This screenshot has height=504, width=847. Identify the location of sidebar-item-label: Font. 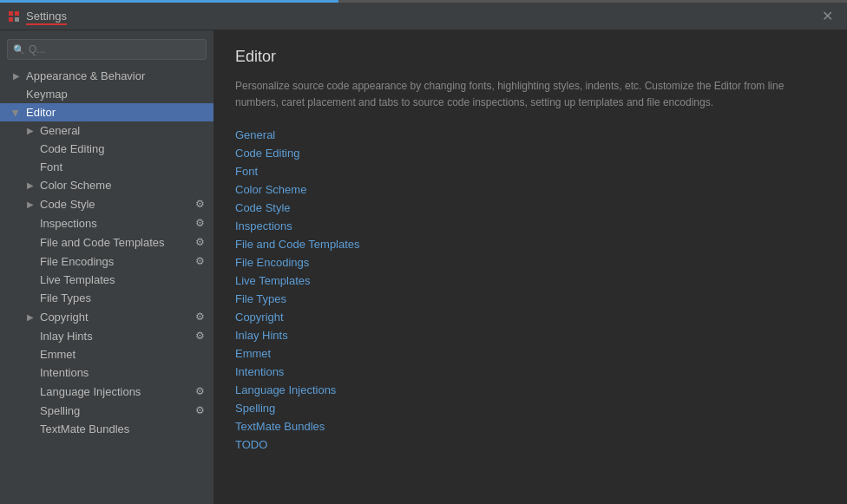
(123, 167).